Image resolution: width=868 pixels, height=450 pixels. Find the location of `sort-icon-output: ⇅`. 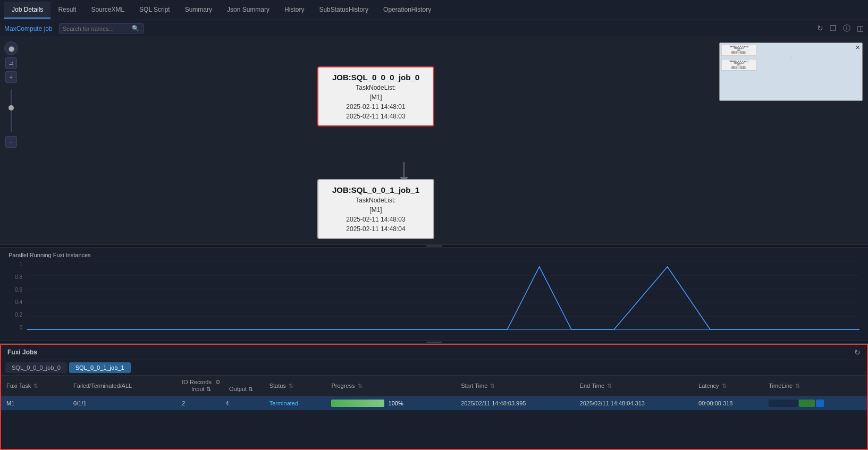

sort-icon-output: ⇅ is located at coordinates (251, 389).